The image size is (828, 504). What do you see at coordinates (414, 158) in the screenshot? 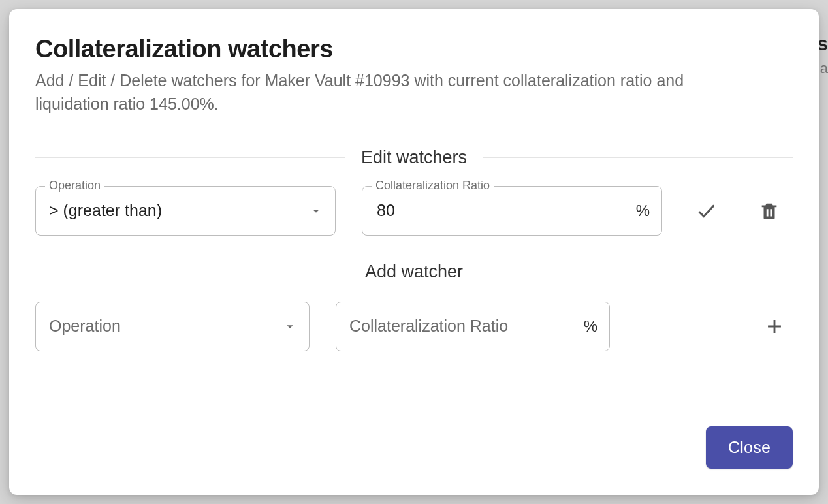
I see `section-label-edit: Edit watchers` at bounding box center [414, 158].